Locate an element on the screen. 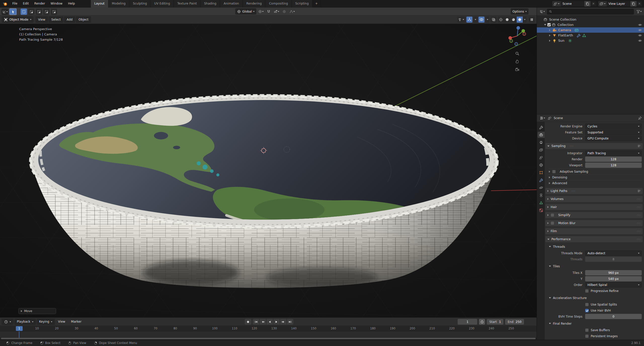  proportional-falloff-dropdown is located at coordinates (292, 12).